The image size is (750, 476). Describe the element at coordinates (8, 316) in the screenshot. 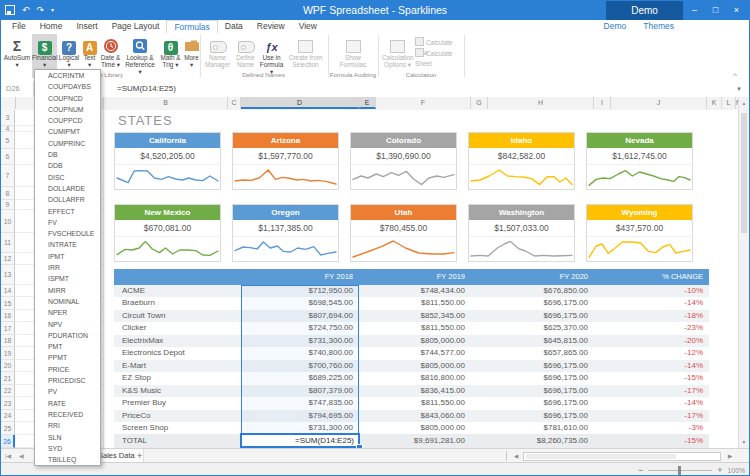

I see `row-header-16: 16` at that location.